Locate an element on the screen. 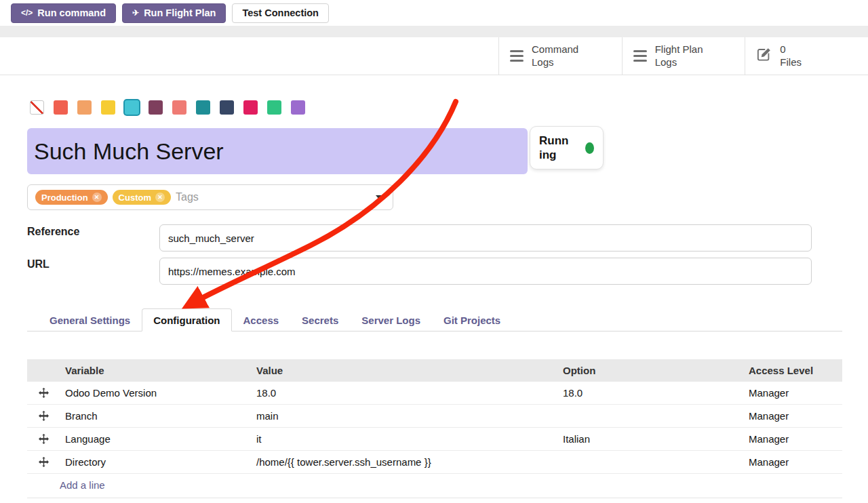 This screenshot has width=868, height=503. table-row: Language it Italian Manager is located at coordinates (435, 439).